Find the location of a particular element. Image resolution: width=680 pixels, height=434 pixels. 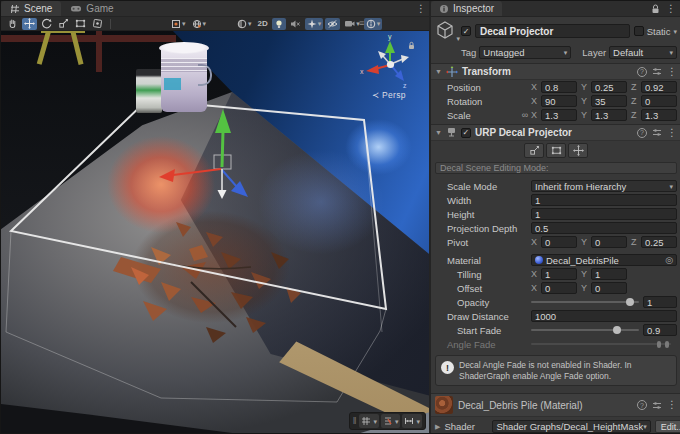

tab-inspector: Inspector is located at coordinates (466, 8).